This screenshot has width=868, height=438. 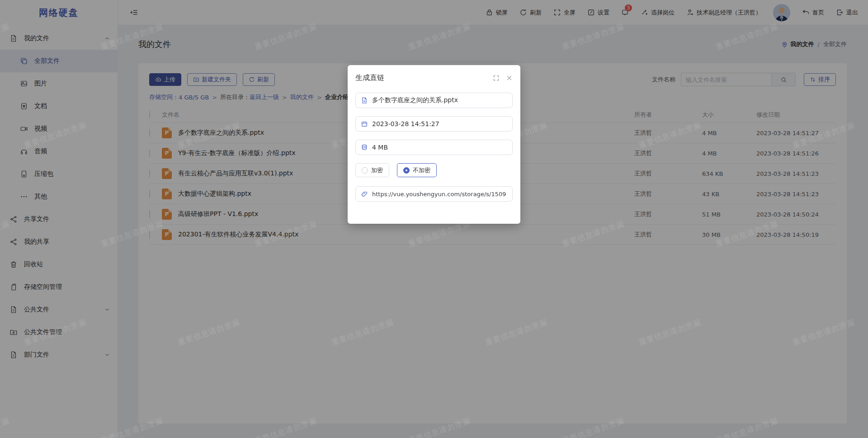 I want to click on modal-title: 生成直链, so click(x=421, y=78).